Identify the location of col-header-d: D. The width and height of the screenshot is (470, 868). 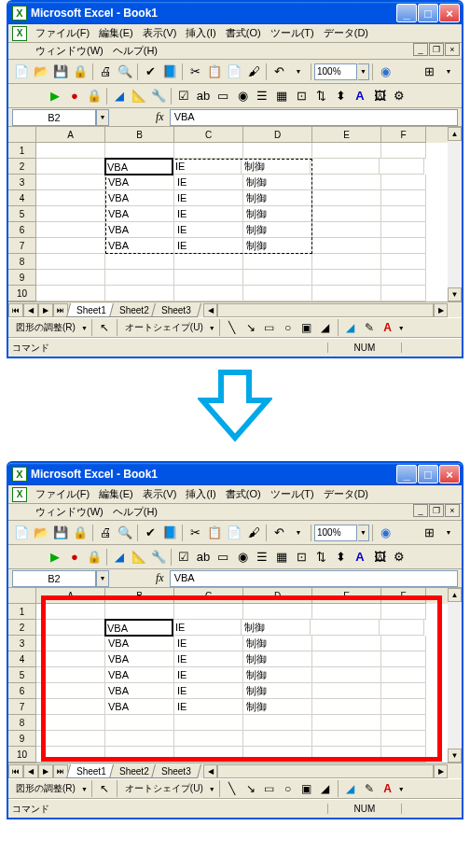
(278, 595).